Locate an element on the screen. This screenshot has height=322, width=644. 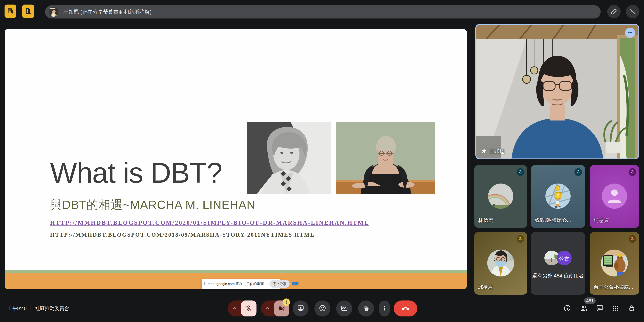
host-controls-button is located at coordinates (632, 309).